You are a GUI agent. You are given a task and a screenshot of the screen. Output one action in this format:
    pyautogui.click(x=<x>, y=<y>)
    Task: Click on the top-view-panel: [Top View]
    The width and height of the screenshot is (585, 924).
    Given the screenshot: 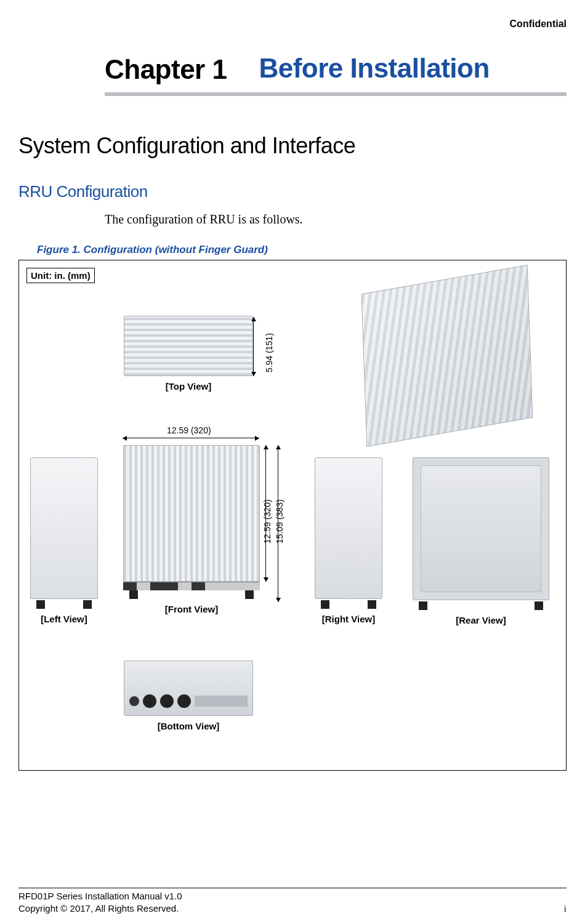 What is the action you would take?
    pyautogui.click(x=188, y=353)
    